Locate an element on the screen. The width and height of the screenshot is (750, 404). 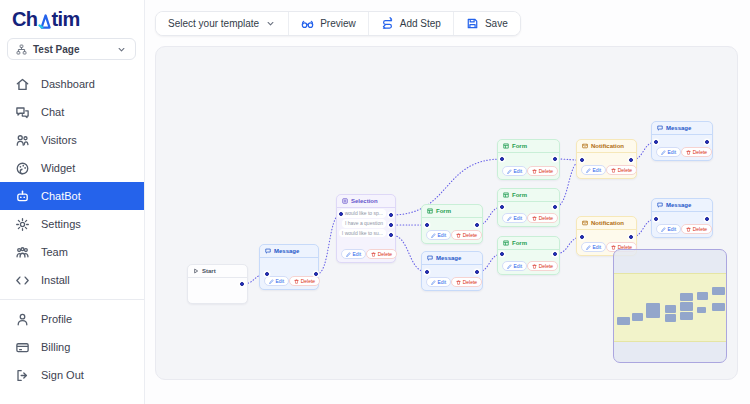
flow-node-form-2: FormEditDelete is located at coordinates (528, 208).